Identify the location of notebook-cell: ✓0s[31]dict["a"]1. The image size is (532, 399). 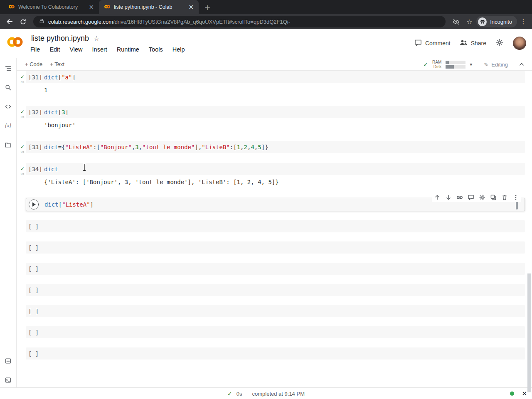
(272, 84).